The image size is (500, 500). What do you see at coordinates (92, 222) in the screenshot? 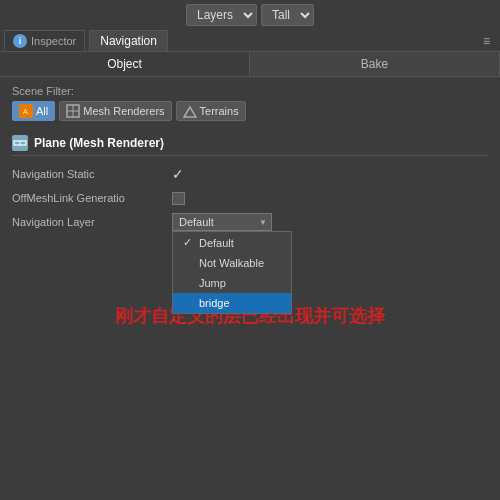
I see `nav-layer-label: Navigation Layer` at bounding box center [92, 222].